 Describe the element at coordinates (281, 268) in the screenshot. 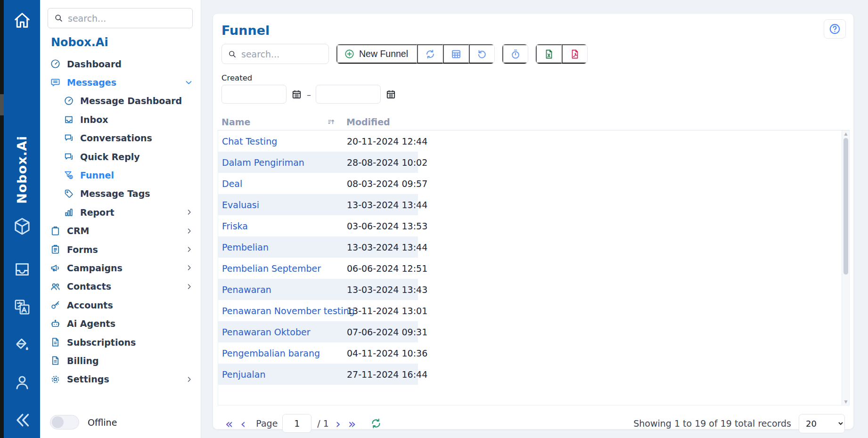

I see `funnel-link: Pembelian September` at that location.